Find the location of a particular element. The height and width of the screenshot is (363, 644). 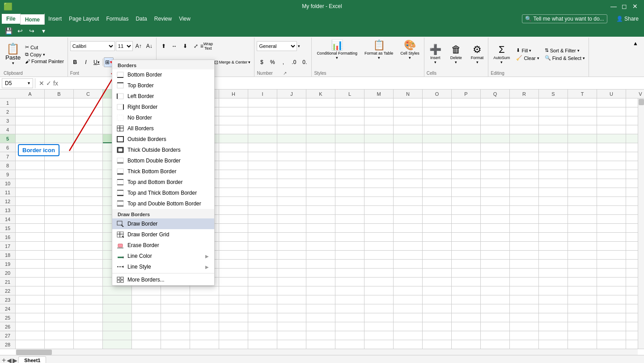

cell-R4 is located at coordinates (524, 130).